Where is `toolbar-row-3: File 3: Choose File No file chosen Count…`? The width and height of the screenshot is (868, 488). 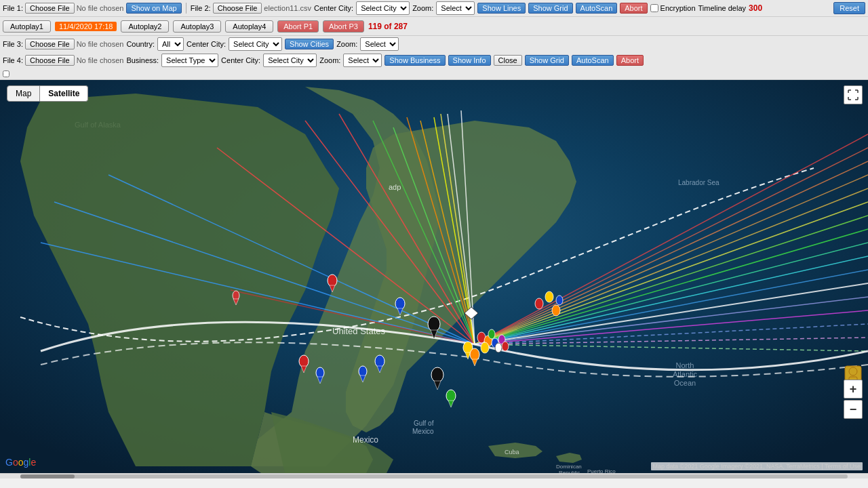
toolbar-row-3: File 3: Choose File No file chosen Count… is located at coordinates (434, 44).